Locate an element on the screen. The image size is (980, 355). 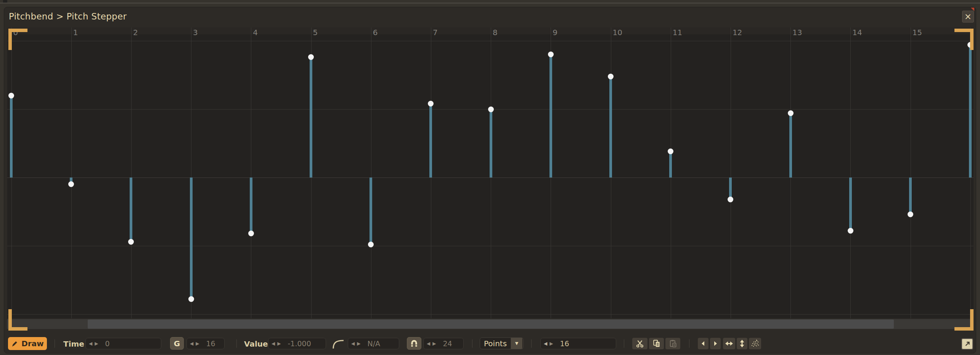
curve-slope-field: ◀ ▶ N/A is located at coordinates (374, 344).